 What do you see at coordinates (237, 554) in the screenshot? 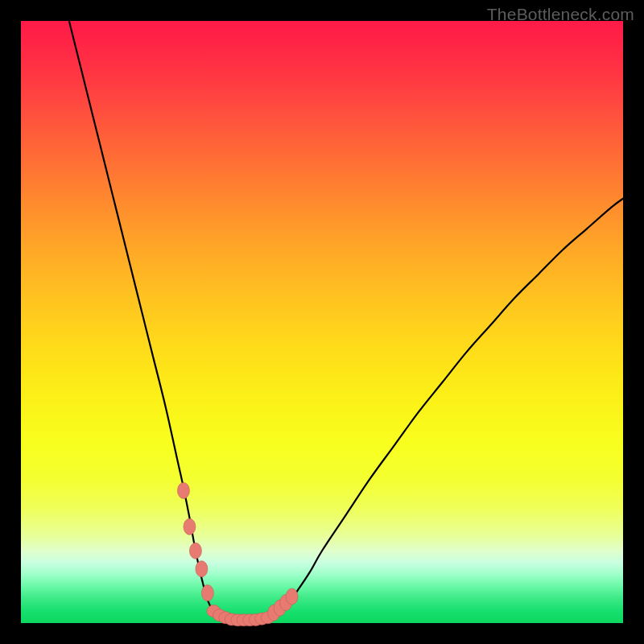
I see `marker-group` at bounding box center [237, 554].